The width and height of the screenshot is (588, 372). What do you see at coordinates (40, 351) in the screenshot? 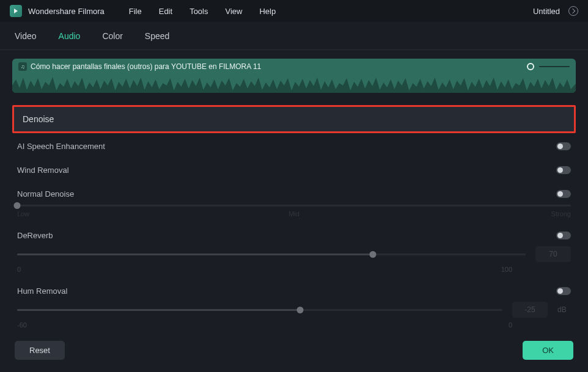
I see `reset-button: Reset` at bounding box center [40, 351].